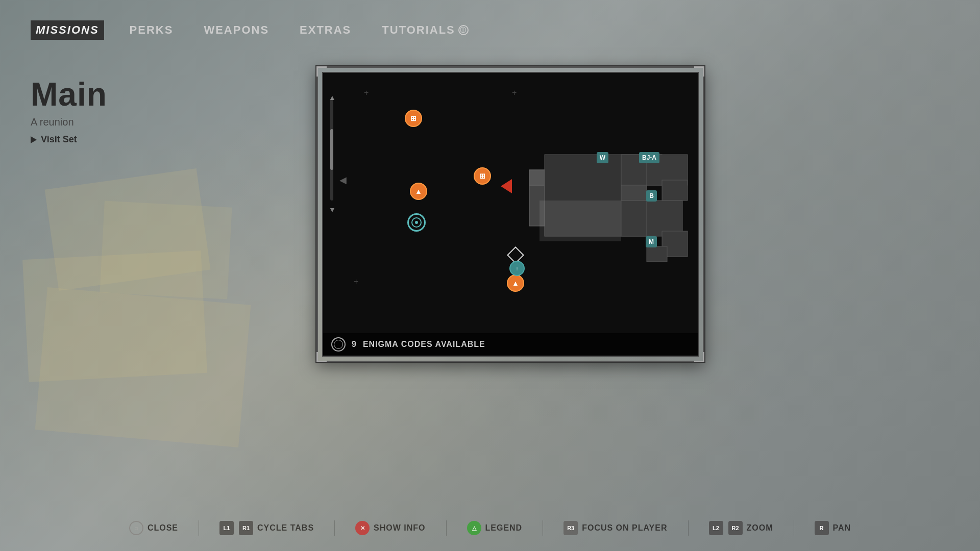 This screenshot has width=980, height=551. What do you see at coordinates (506, 186) in the screenshot?
I see `marker-red-arrow` at bounding box center [506, 186].